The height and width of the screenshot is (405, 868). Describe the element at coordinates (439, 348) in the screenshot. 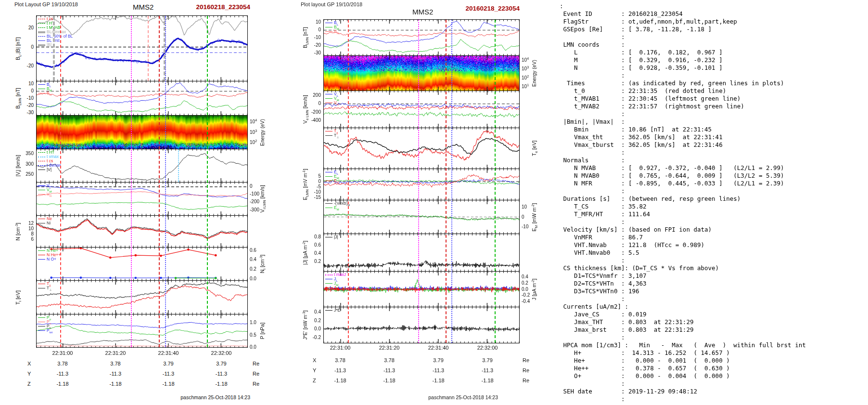

I see `time-tick-label: 22:31:40` at that location.